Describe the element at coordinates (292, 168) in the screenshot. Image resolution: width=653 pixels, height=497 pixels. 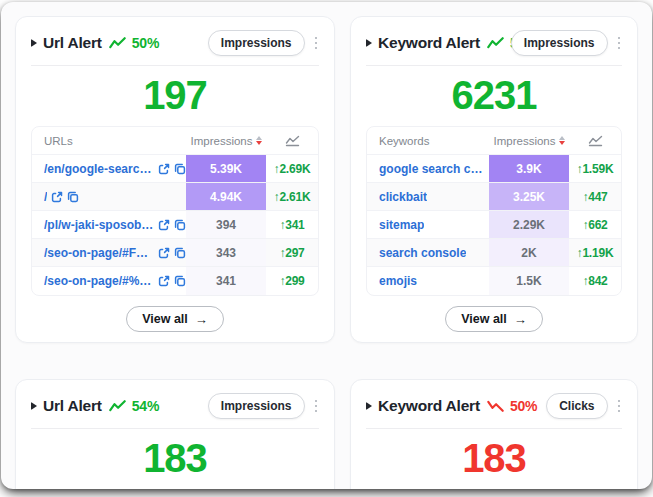
I see `row-change: ↑2.69K` at that location.